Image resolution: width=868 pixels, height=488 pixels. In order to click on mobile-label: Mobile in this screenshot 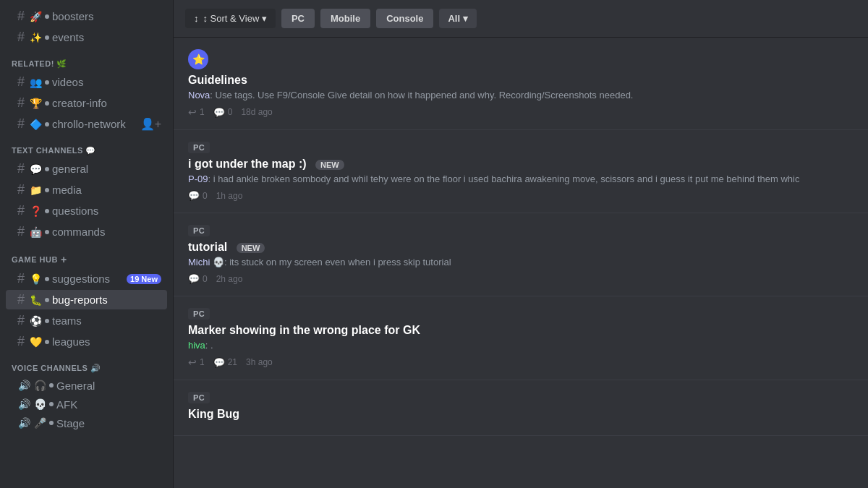, I will do `click(346, 19)`.